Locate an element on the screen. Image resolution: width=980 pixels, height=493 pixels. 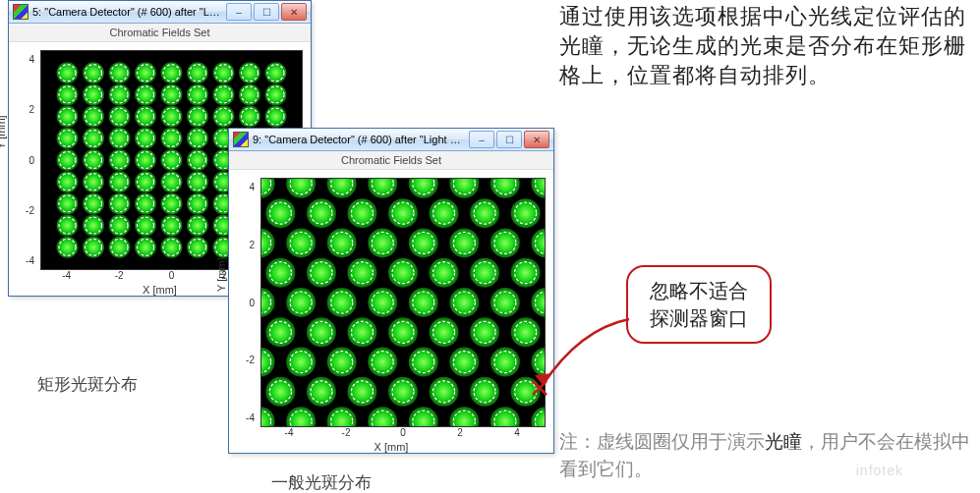
titlebar: 5: "Camera Detector" (# 600) after "Ligh… is located at coordinates (159, 12).